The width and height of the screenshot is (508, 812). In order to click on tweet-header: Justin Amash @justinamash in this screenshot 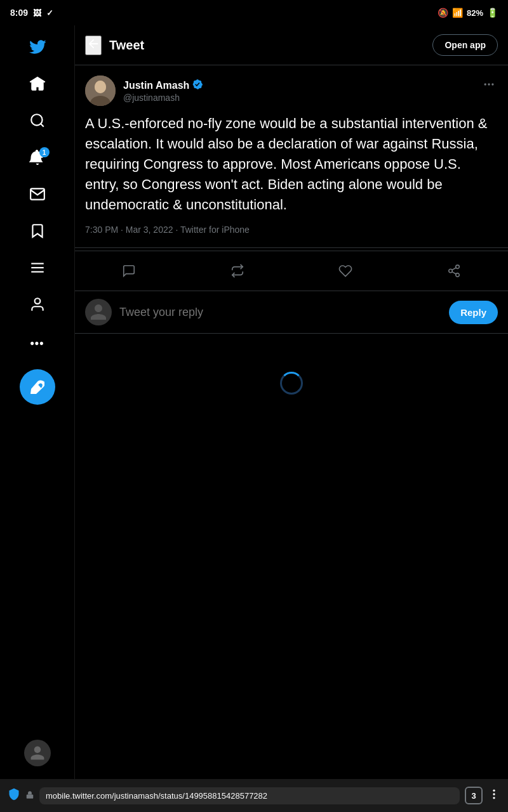, I will do `click(291, 91)`.